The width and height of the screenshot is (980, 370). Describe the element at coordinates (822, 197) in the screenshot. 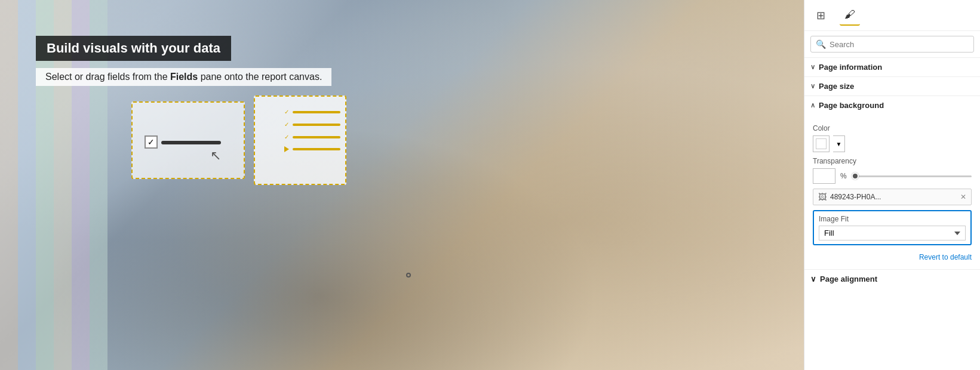

I see `image-file-icon: 🖼` at that location.